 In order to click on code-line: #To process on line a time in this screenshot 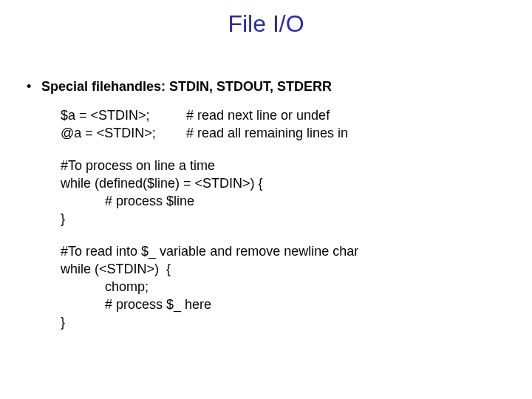, I will do `click(137, 166)`.